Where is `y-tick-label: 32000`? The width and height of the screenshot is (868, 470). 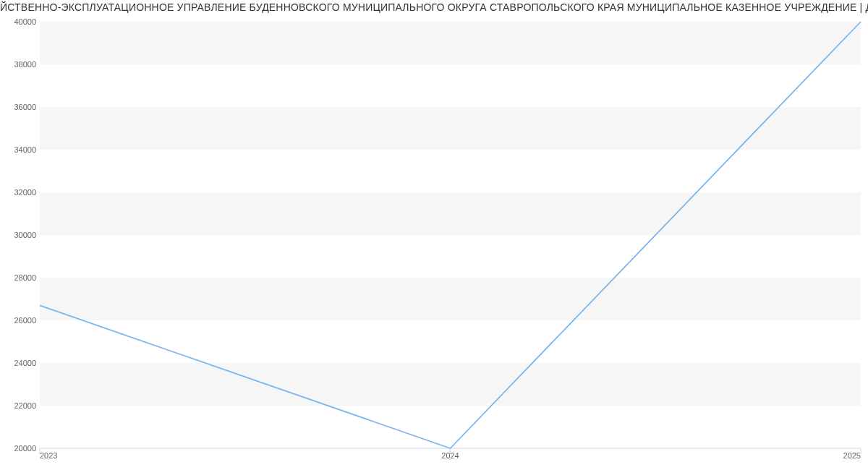 y-tick-label: 32000 is located at coordinates (20, 192).